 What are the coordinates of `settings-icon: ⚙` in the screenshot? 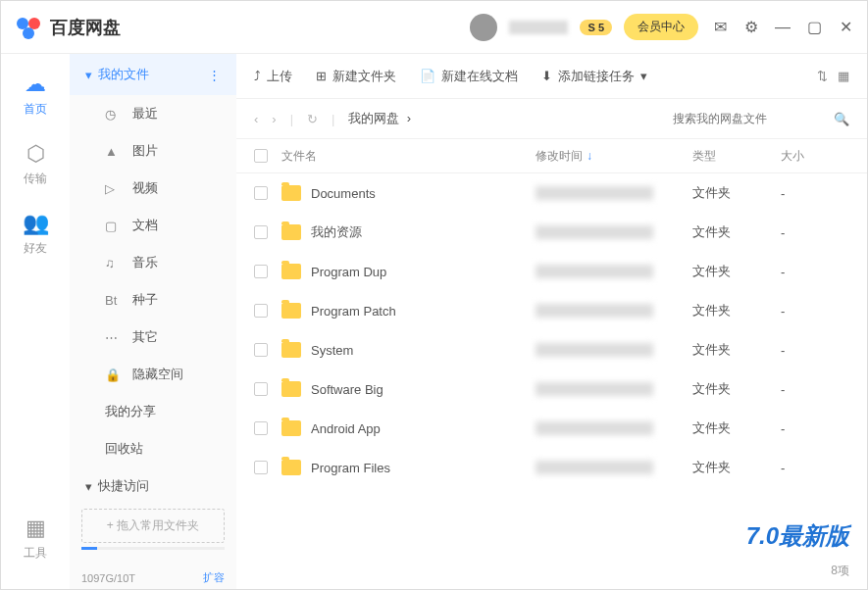 It's located at (751, 27).